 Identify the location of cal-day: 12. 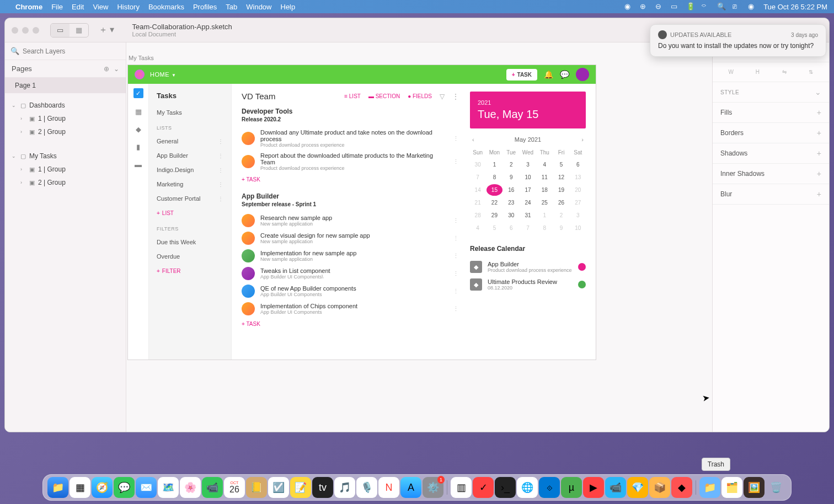
(561, 178).